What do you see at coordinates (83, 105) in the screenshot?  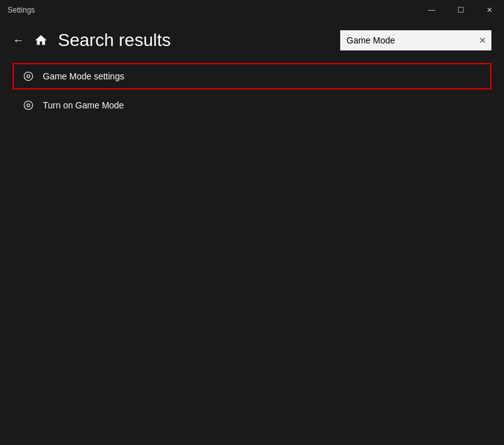 I see `result-label-turn-on-game-mode: Turn on Game Mode` at bounding box center [83, 105].